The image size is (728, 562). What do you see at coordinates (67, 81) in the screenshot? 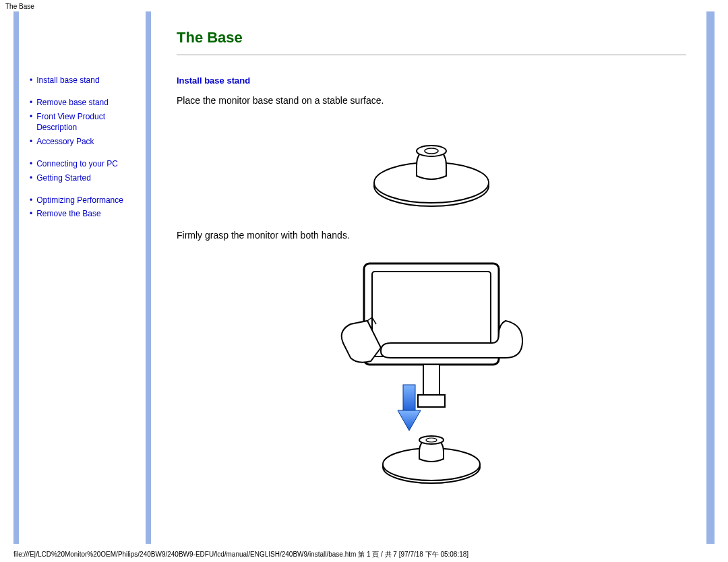
I see `sidebar-item-label: Install base stand` at bounding box center [67, 81].